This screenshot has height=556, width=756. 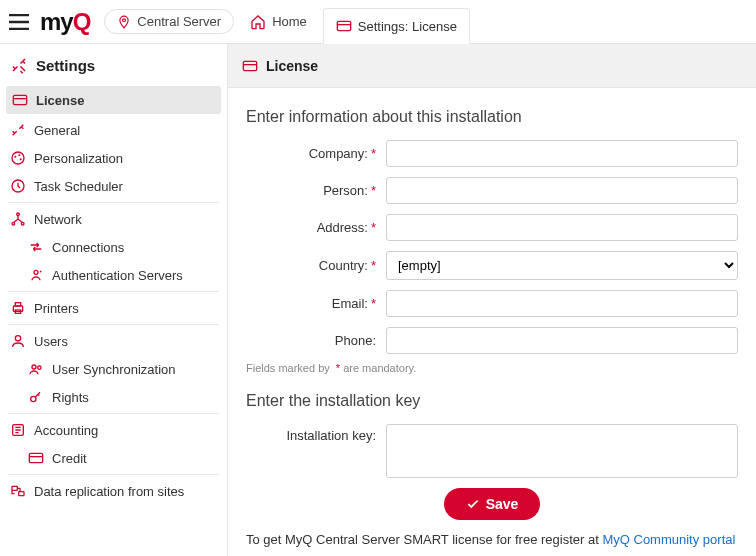 I want to click on sidebar-item-label: License, so click(x=60, y=100).